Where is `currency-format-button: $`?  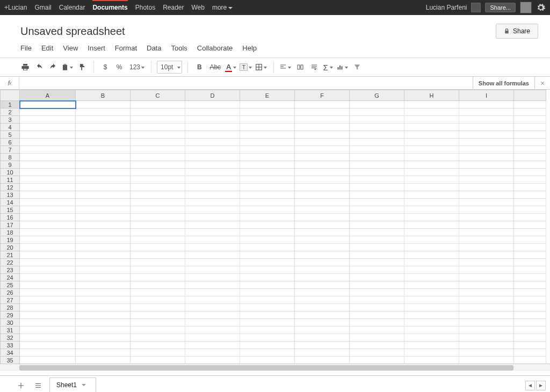
currency-format-button: $ is located at coordinates (105, 67).